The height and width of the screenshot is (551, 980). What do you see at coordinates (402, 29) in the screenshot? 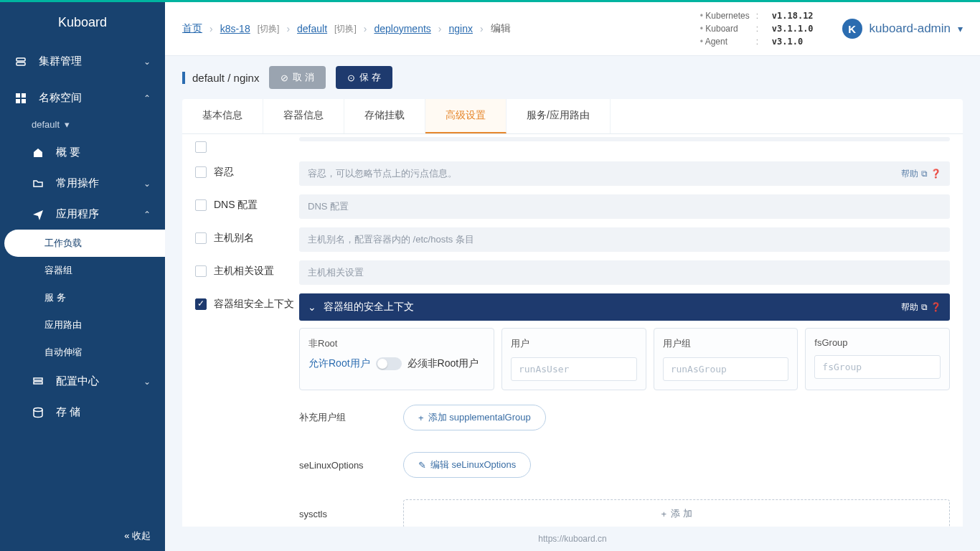
I see `bc-kind: deployments` at bounding box center [402, 29].